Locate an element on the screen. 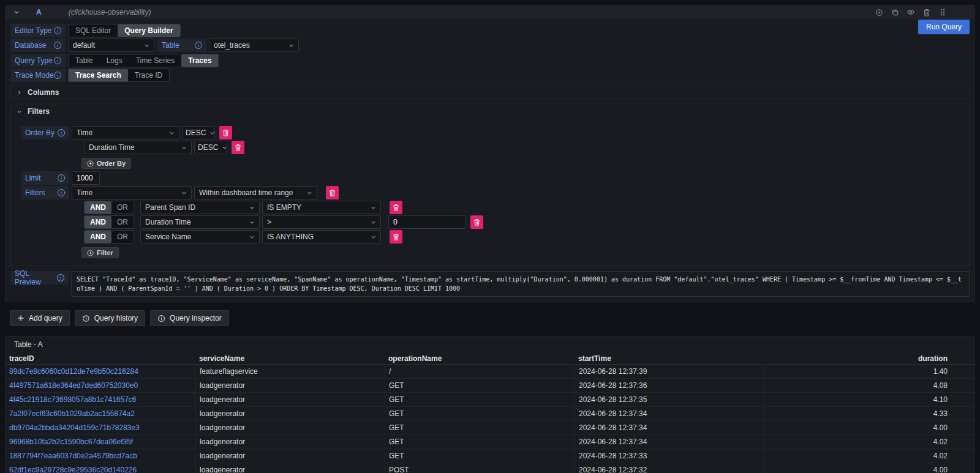 The height and width of the screenshot is (473, 980). add-filter-button: Filter is located at coordinates (100, 253).